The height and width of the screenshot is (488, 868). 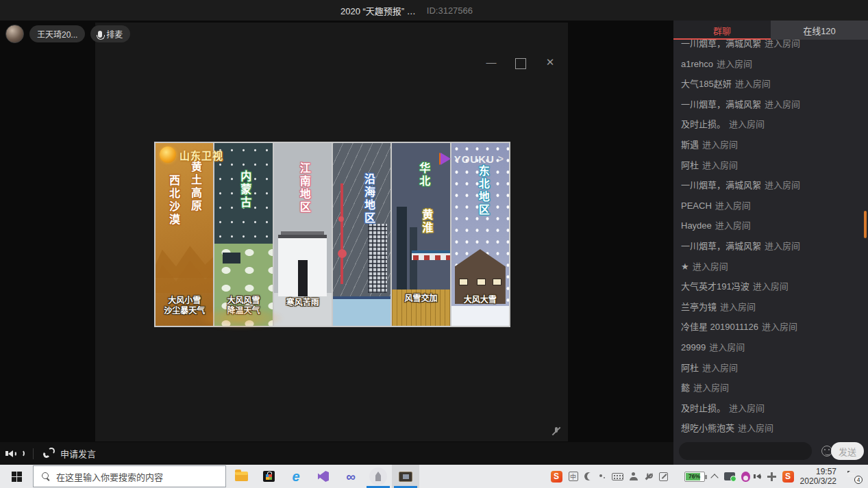 What do you see at coordinates (858, 480) in the screenshot?
I see `notification-badge: 4` at bounding box center [858, 480].